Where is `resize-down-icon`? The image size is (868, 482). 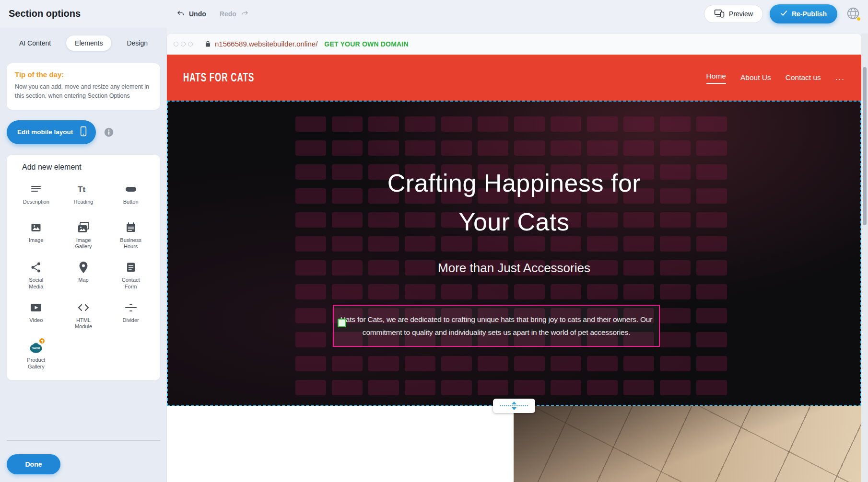 resize-down-icon is located at coordinates (514, 409).